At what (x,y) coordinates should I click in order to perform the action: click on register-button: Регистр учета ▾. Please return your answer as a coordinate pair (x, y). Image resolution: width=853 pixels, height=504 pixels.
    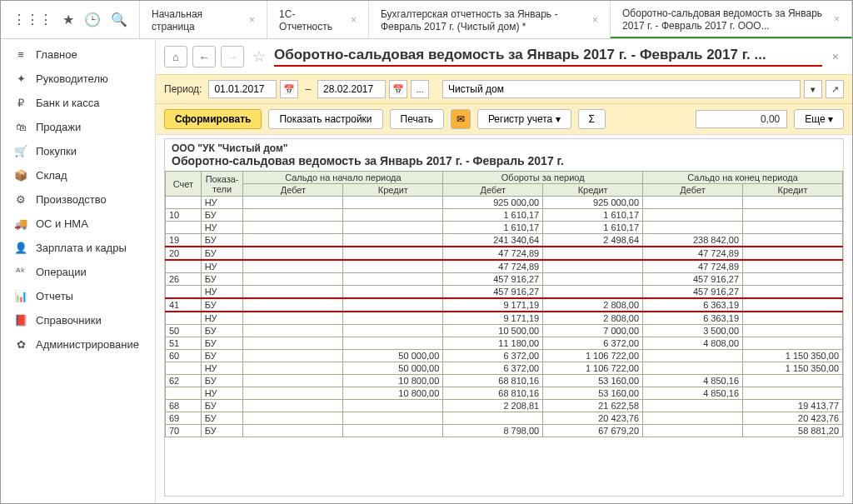
    Looking at the image, I should click on (525, 119).